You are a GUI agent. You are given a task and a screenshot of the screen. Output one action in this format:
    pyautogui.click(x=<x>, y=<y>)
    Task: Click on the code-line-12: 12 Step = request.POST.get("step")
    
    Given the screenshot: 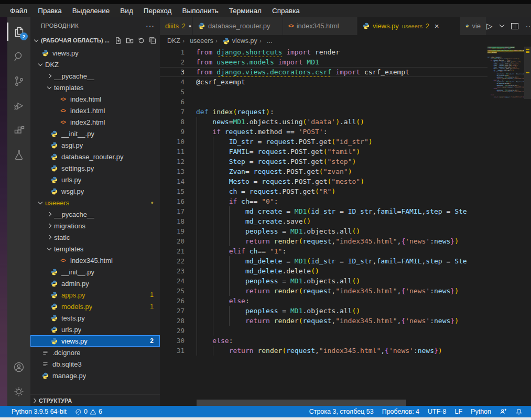 What is the action you would take?
    pyautogui.click(x=324, y=161)
    